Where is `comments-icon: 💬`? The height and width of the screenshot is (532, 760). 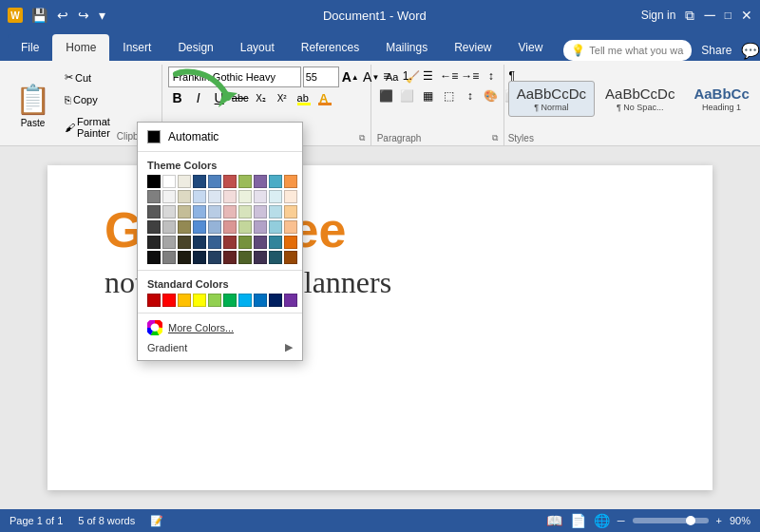 comments-icon: 💬 is located at coordinates (750, 51).